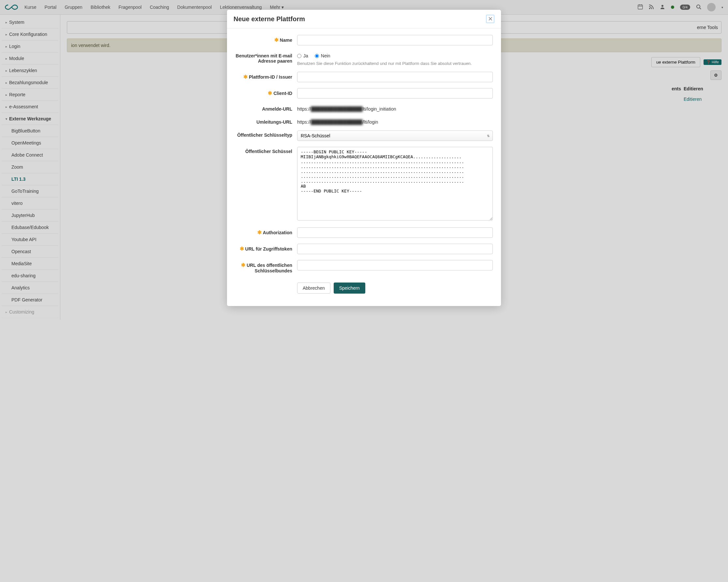 This screenshot has width=728, height=582. I want to click on token-url-input, so click(395, 249).